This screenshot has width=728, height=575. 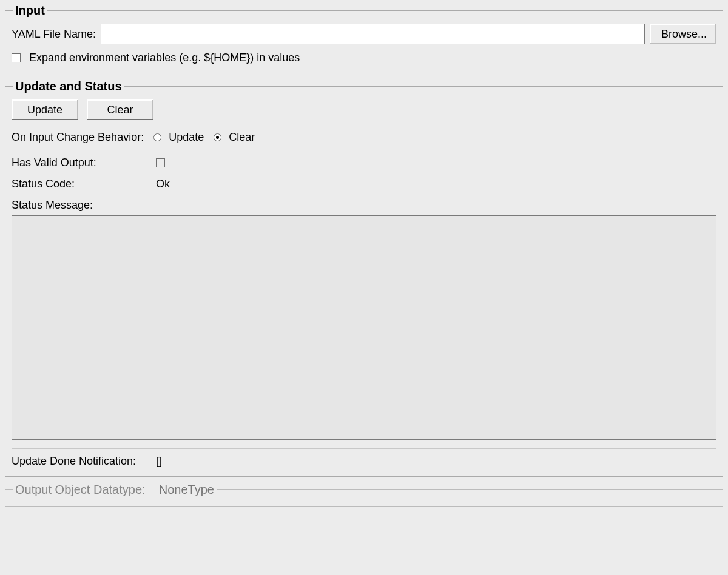 I want to click on yaml-file-label: YAML File Name:, so click(x=53, y=34).